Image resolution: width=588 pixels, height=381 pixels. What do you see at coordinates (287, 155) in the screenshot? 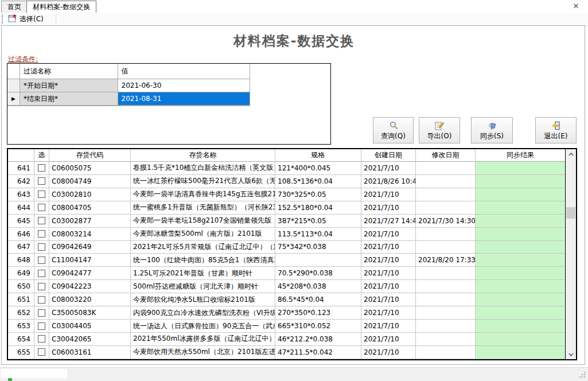
I see `inventory-header-row: 选 存货代码 存货名称 规格 创建日期 修改日期 同步结果` at bounding box center [287, 155].